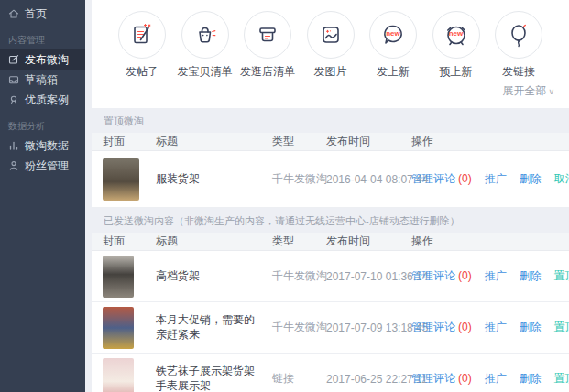 Image resolution: width=569 pixels, height=392 pixels. Describe the element at coordinates (14, 14) in the screenshot. I see `home-icon` at that location.